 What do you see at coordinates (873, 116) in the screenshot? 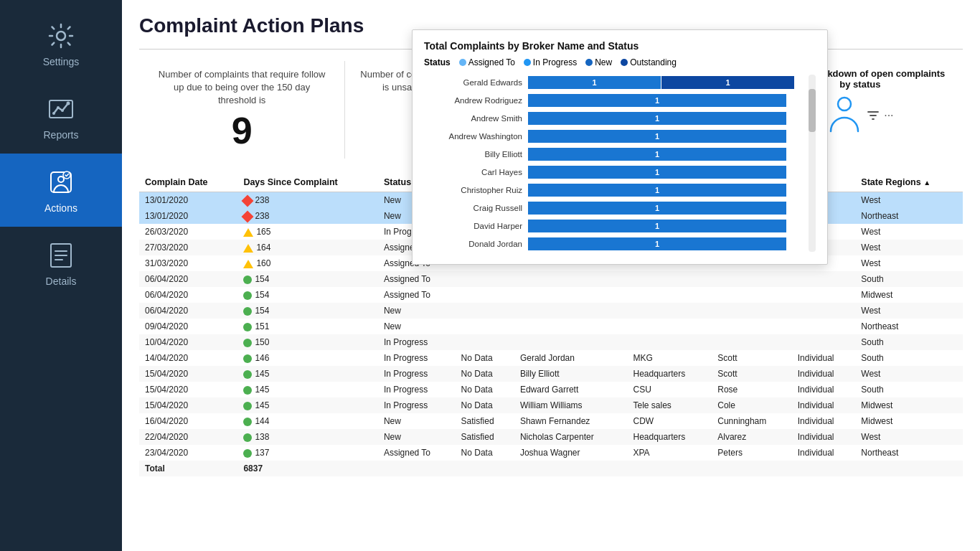
I see `filter-icon` at bounding box center [873, 116].